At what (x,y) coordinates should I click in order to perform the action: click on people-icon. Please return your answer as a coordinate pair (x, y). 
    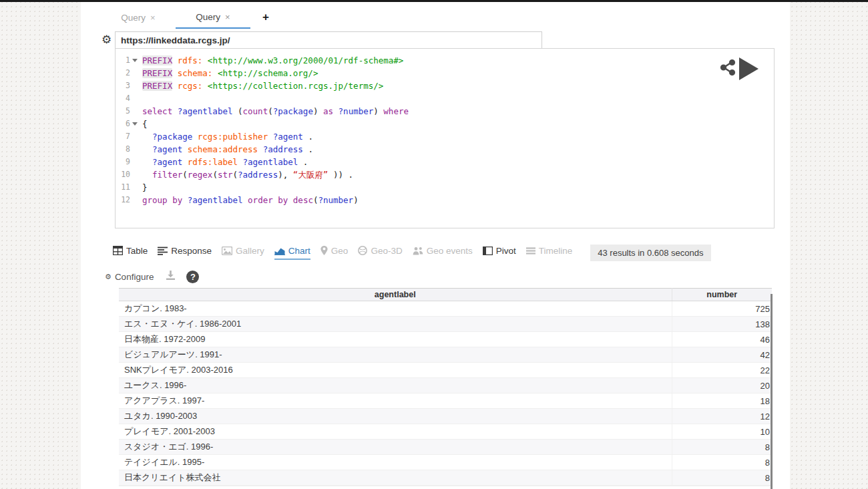
    Looking at the image, I should click on (418, 251).